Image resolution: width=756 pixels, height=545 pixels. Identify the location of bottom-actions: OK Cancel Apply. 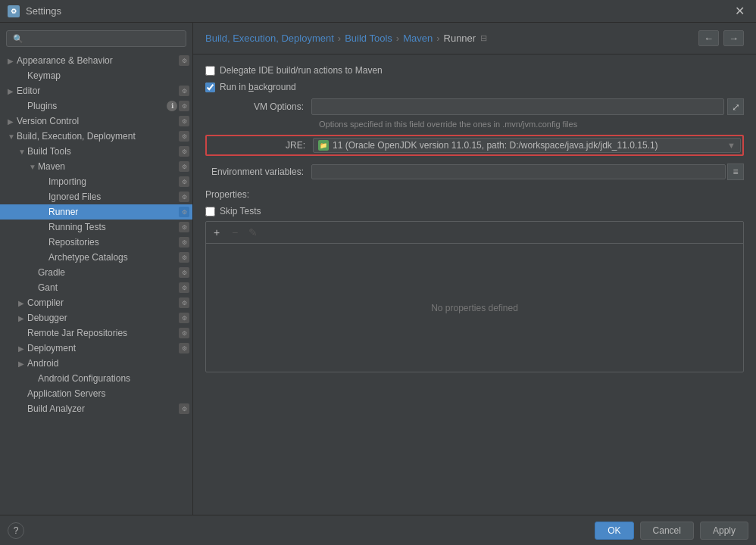
(671, 531).